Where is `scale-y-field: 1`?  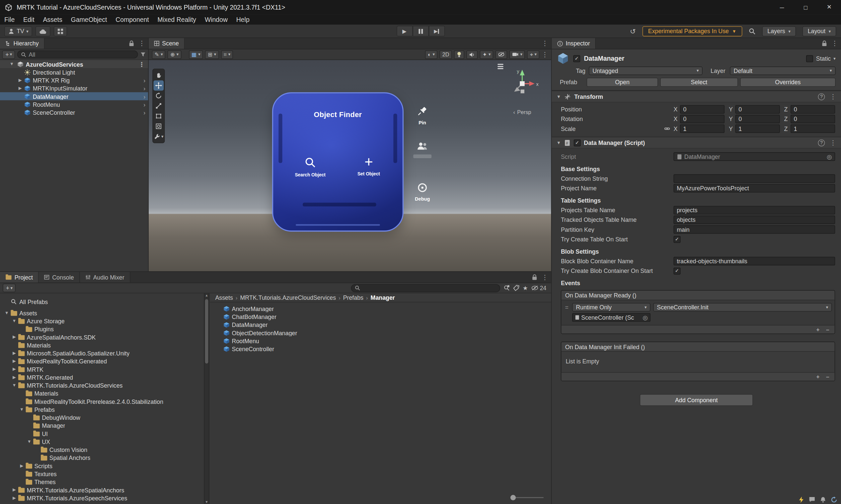 scale-y-field: 1 is located at coordinates (757, 129).